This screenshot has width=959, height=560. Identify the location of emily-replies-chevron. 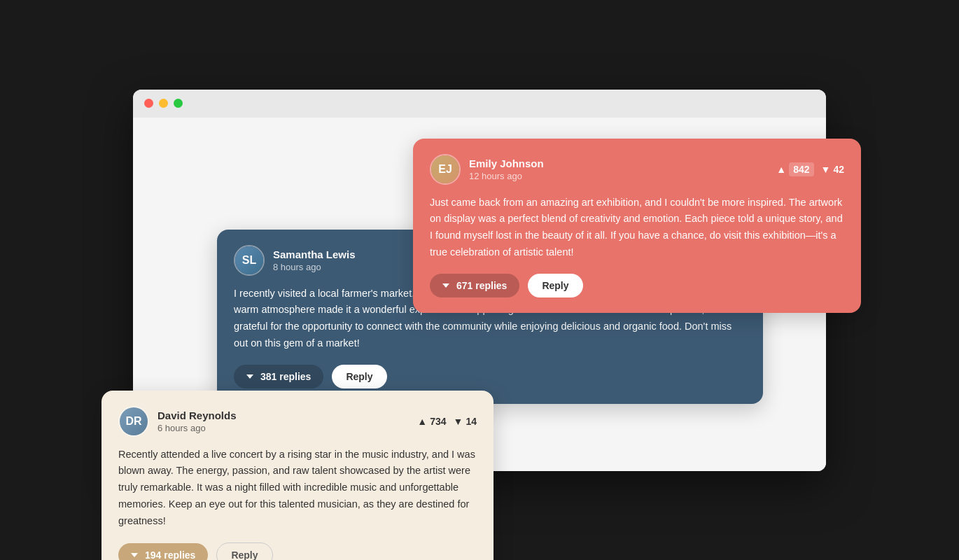
(446, 286).